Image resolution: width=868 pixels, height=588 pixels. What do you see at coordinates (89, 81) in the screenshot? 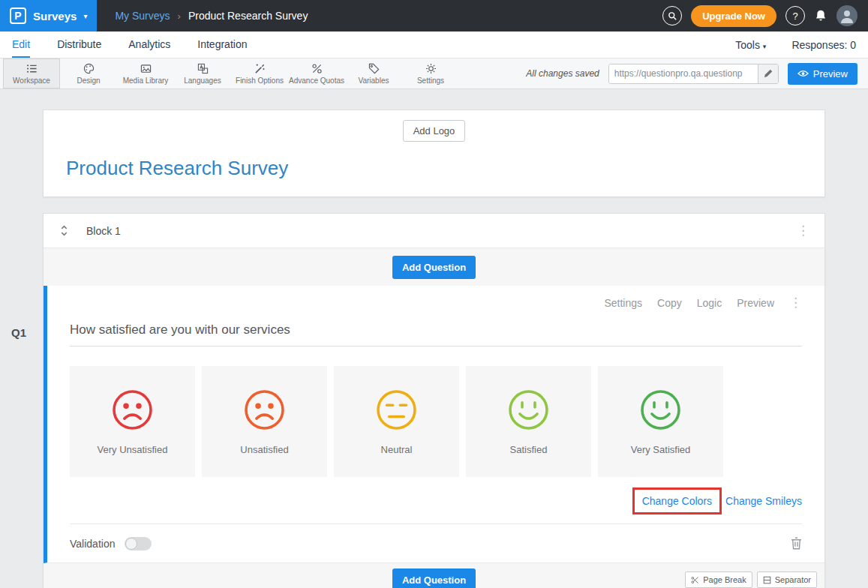
I see `toolbar-item-label: Design` at bounding box center [89, 81].